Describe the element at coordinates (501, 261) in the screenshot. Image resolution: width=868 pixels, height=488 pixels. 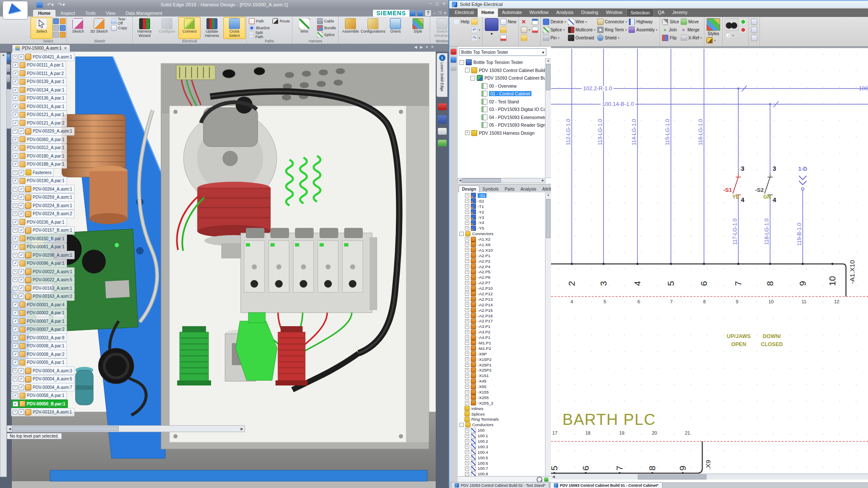
I see `device-tree-row: +-A2.P2` at that location.